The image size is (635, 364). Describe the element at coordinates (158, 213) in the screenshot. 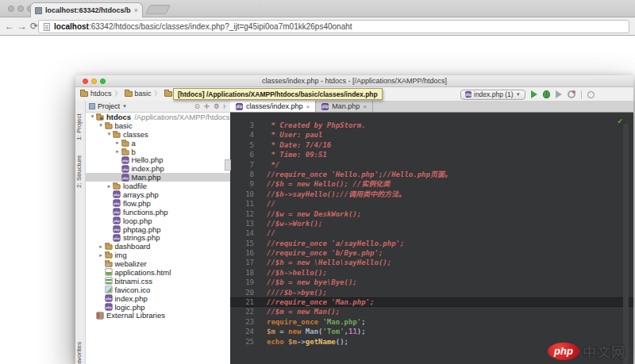

I see `tree-item-functions-php: functions.php` at that location.